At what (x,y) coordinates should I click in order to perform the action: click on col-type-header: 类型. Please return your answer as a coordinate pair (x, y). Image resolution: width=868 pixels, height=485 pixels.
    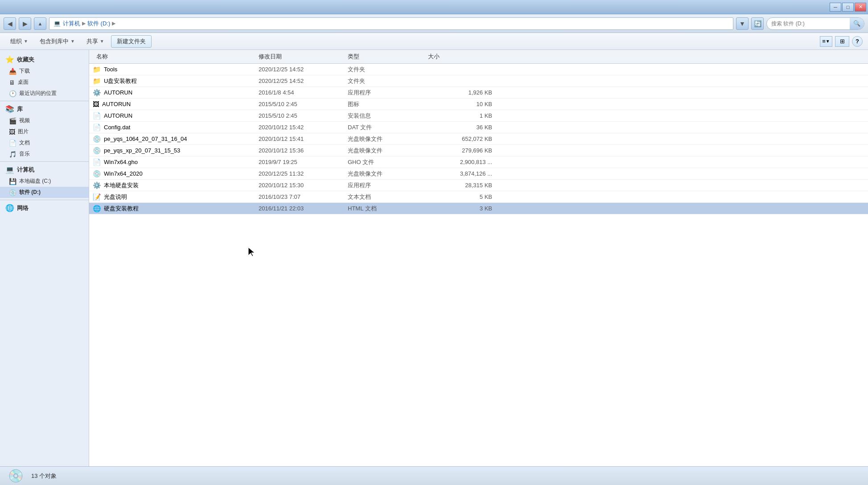
    Looking at the image, I should click on (388, 57).